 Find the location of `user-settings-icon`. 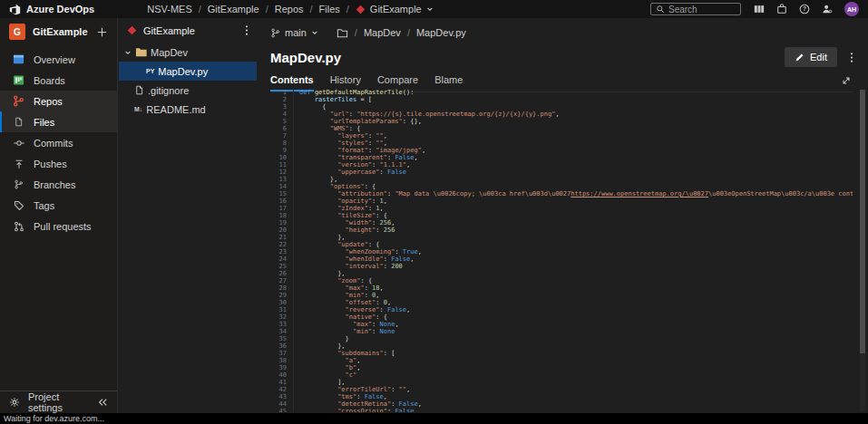

user-settings-icon is located at coordinates (827, 9).